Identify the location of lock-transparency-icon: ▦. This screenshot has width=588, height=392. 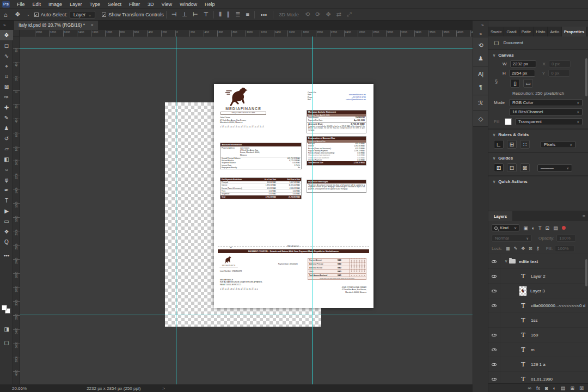
(508, 248).